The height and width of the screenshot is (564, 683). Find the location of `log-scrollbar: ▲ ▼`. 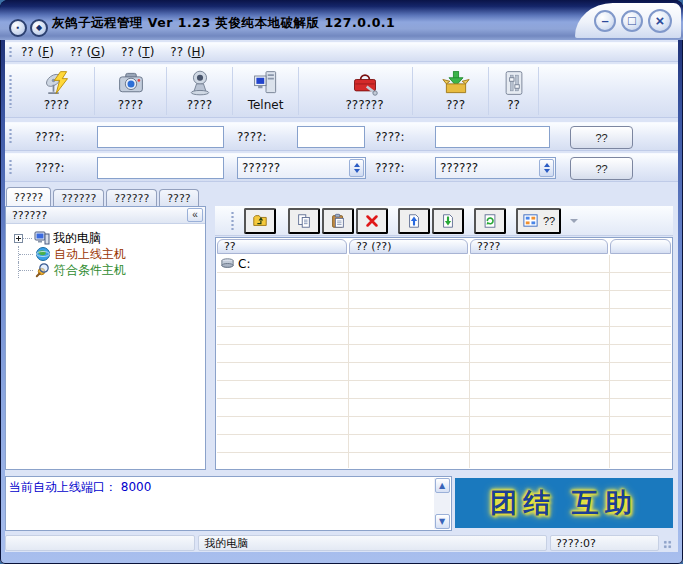

log-scrollbar: ▲ ▼ is located at coordinates (442, 504).